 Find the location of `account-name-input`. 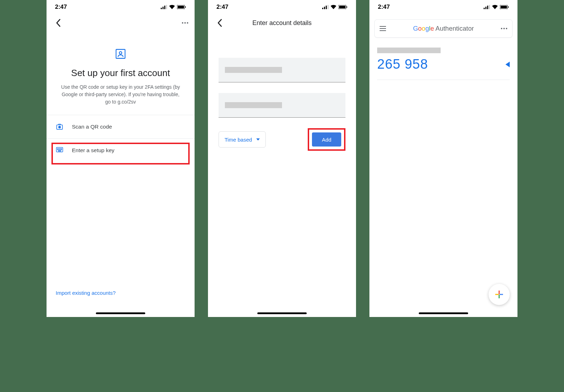

account-name-input is located at coordinates (282, 70).